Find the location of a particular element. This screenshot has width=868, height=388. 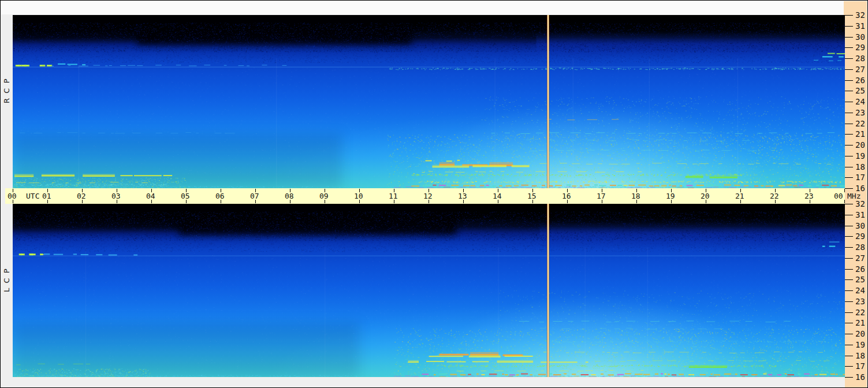

time-axis: 0001020304050607080910111213141516171819… is located at coordinates (434, 196).